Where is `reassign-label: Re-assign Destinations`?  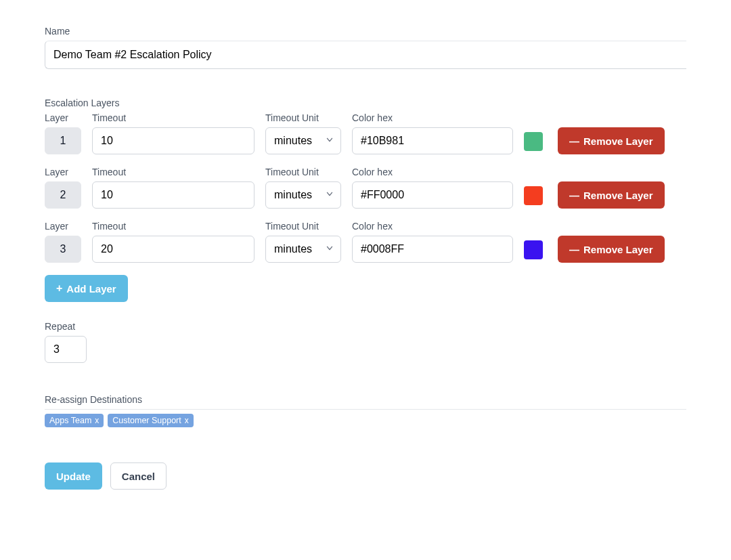
reassign-label: Re-assign Destinations is located at coordinates (366, 400).